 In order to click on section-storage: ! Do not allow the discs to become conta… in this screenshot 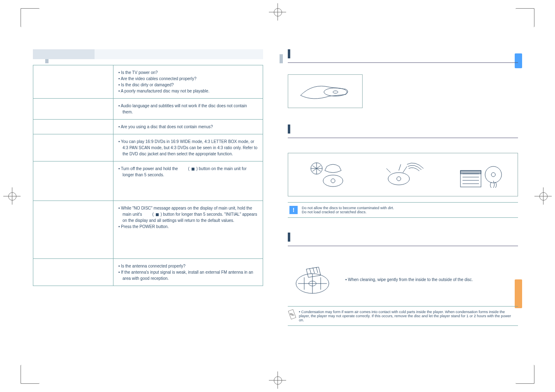, I will do `click(403, 171)`.